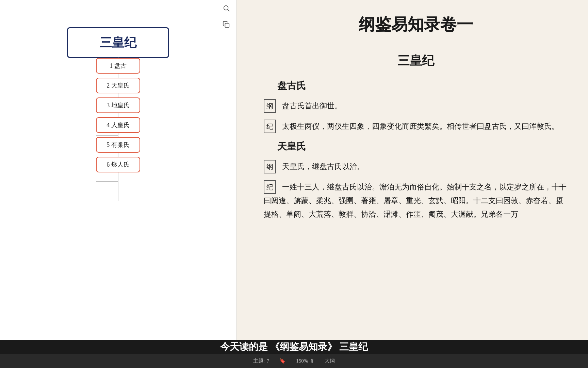  Describe the element at coordinates (261, 361) in the screenshot. I see `topic-count-item: 主题: 7` at that location.